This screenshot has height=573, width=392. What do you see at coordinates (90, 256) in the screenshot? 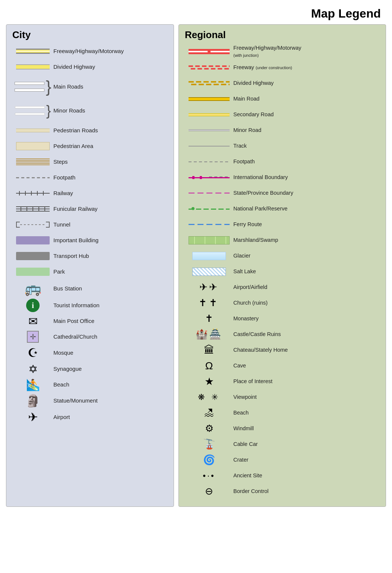
I see `list-item: Transport Hub` at bounding box center [90, 256].